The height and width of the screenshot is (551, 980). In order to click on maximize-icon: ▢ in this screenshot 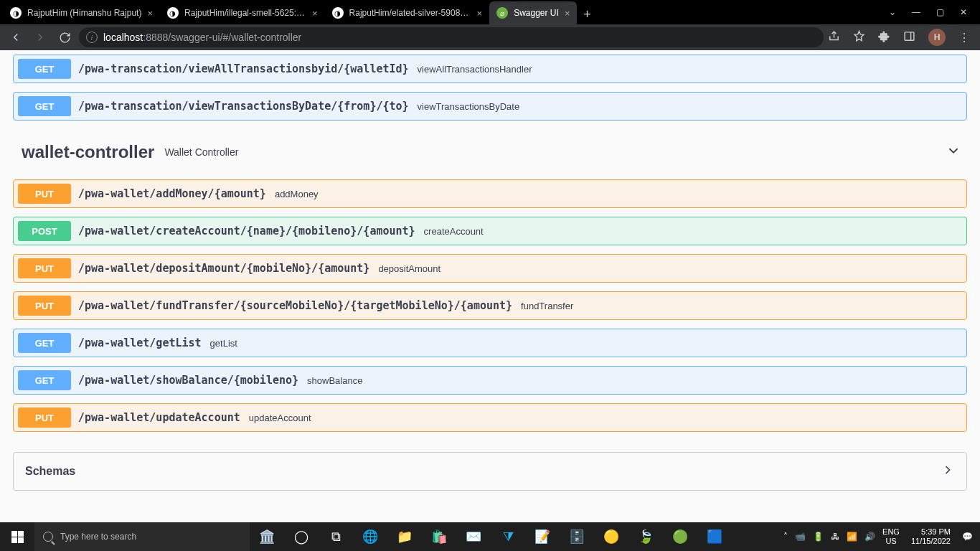, I will do `click(940, 12)`.